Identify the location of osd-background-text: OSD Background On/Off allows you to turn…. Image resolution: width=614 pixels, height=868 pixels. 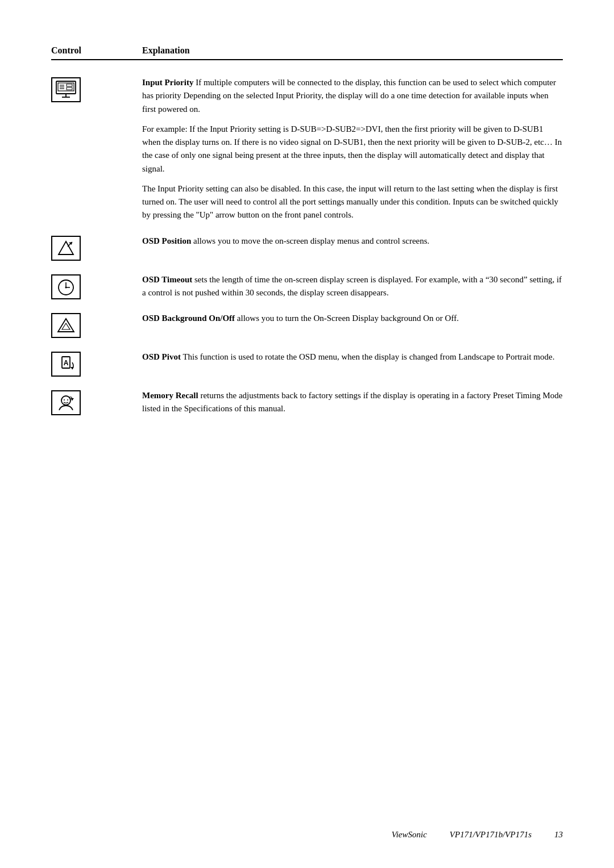
(352, 318).